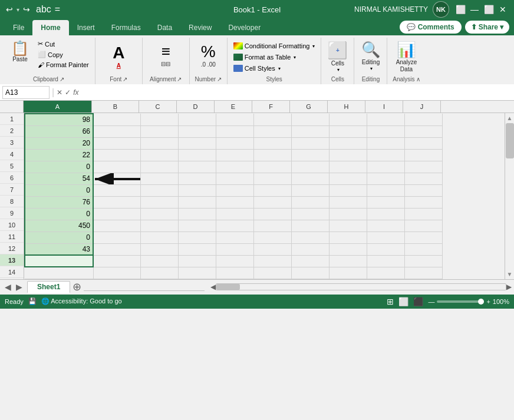 Image resolution: width=514 pixels, height=420 pixels. I want to click on cell-j11, so click(423, 237).